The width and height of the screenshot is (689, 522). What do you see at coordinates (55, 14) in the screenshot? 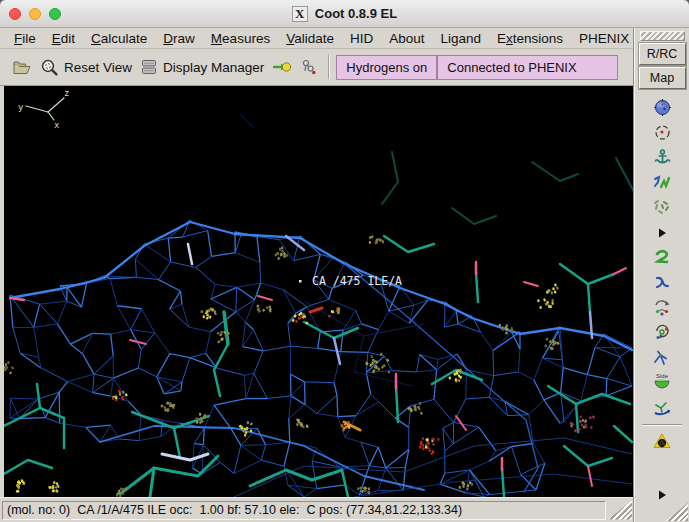
I see `zoom-button` at bounding box center [55, 14].